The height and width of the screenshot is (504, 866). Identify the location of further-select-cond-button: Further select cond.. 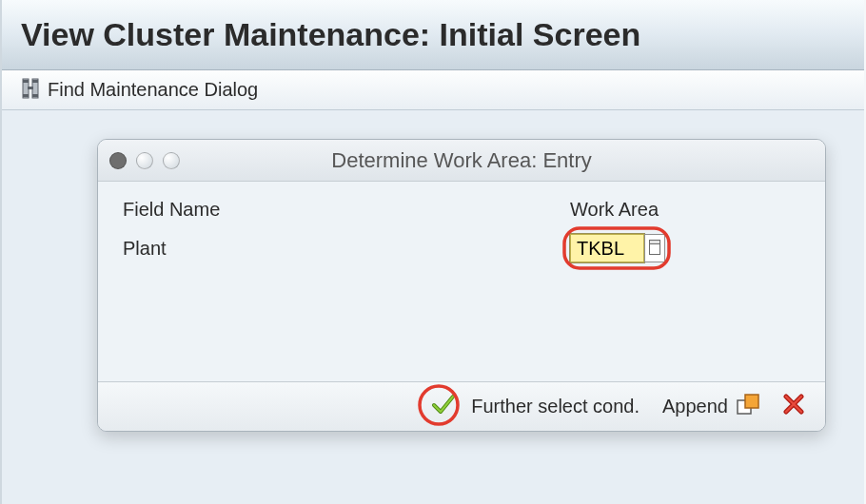
(556, 407).